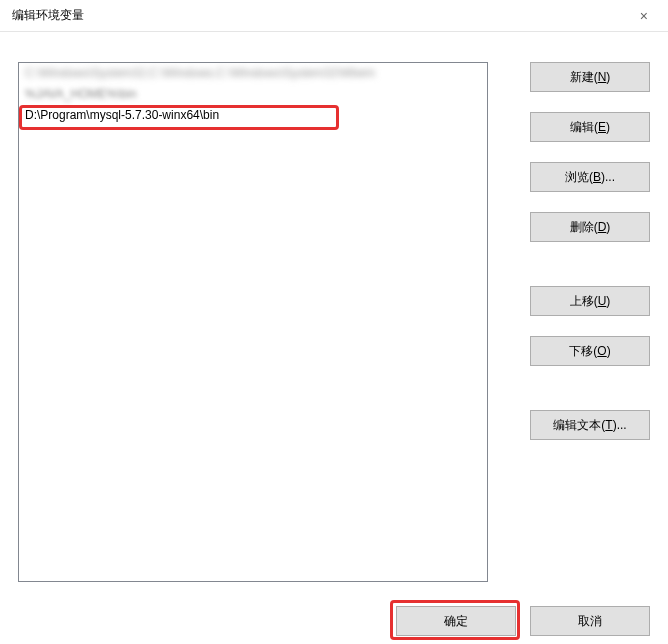  Describe the element at coordinates (584, 77) in the screenshot. I see `button-label: 新建(` at that location.